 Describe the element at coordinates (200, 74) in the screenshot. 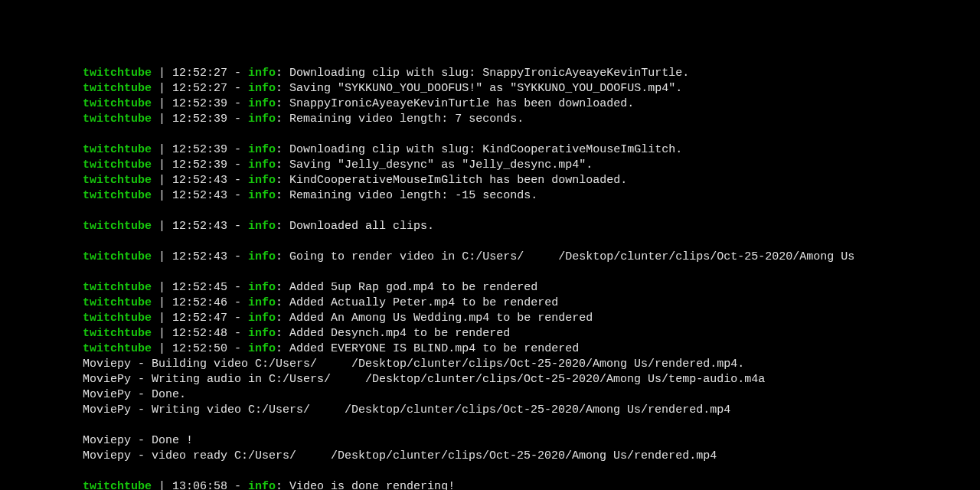

I see `timestamp: 12:52:27` at that location.